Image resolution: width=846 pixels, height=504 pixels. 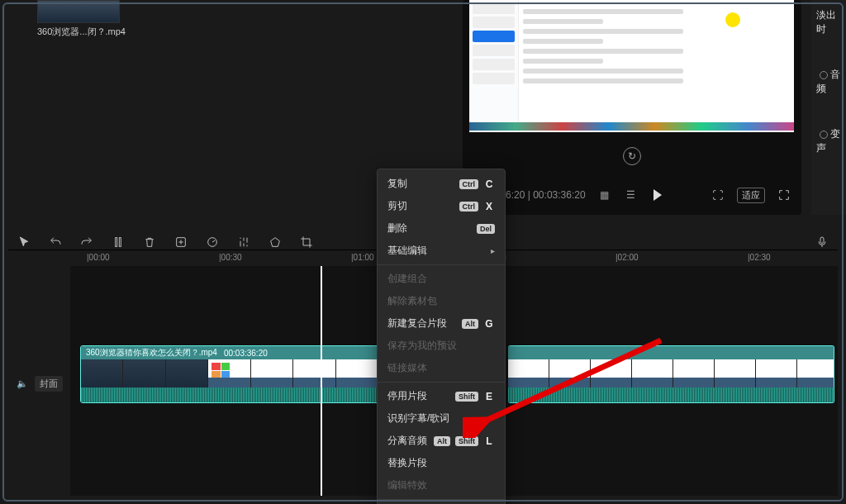 What do you see at coordinates (441, 486) in the screenshot?
I see `menu-edit-fx: 编辑特效` at bounding box center [441, 486].